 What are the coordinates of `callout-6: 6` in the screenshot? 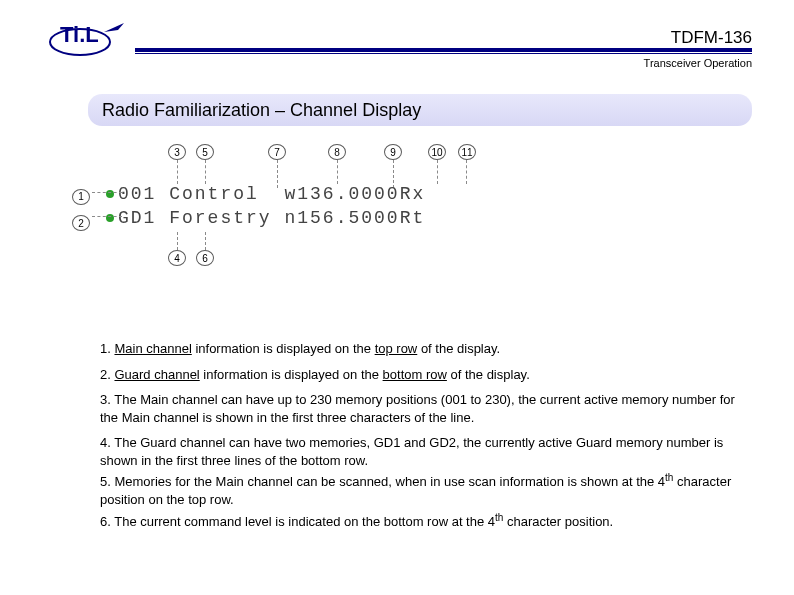 It's located at (205, 258).